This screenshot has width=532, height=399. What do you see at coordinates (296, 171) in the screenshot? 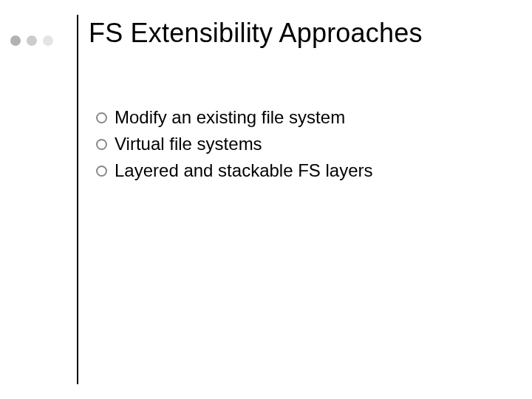
I see `list-item: Layered and stackable FS layers` at bounding box center [296, 171].